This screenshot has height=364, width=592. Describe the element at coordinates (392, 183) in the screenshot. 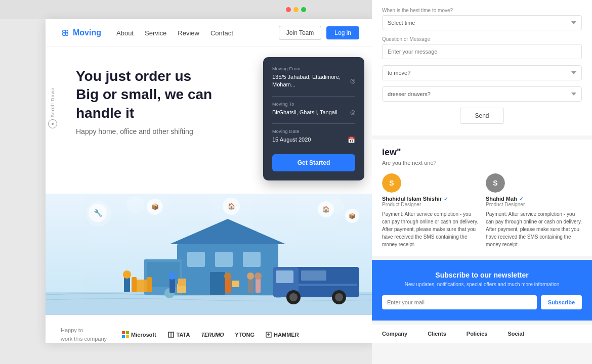

I see `reviewer-avatar-1: S` at that location.